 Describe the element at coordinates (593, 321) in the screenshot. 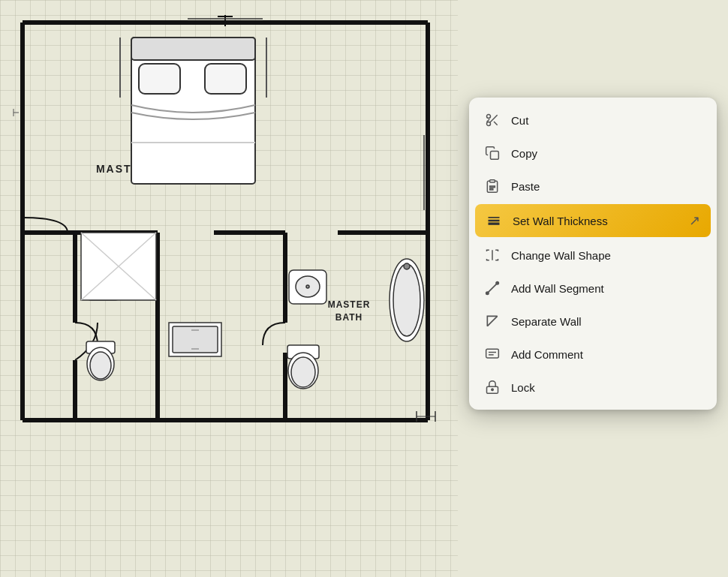

I see `menu-item-separate-wall: Separate Wall` at that location.